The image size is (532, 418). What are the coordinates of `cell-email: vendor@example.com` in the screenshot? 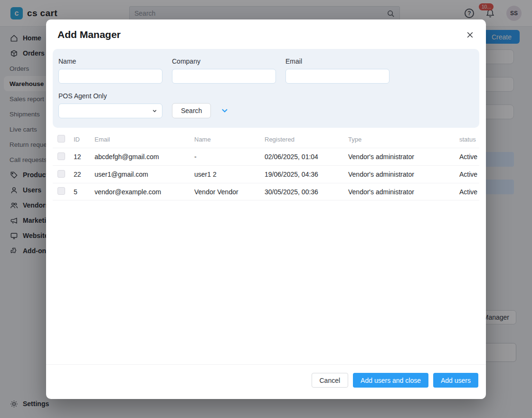 It's located at (144, 192).